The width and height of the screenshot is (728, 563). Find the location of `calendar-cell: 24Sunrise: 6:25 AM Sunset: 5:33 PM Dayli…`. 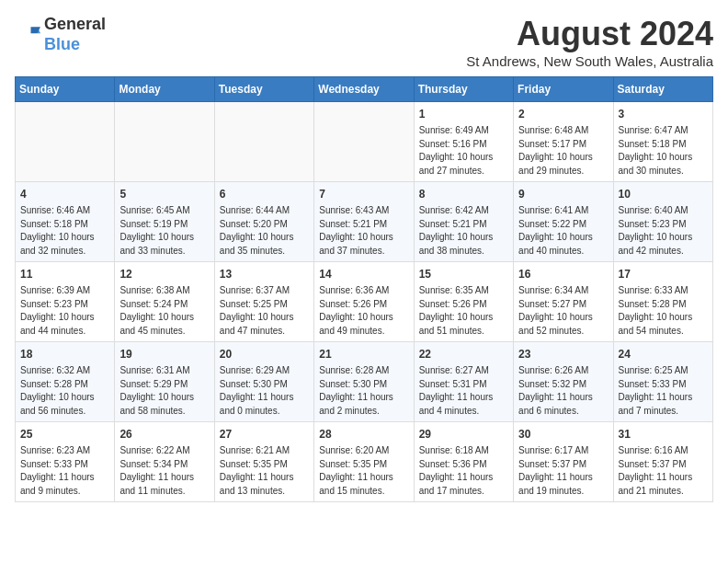

calendar-cell: 24Sunrise: 6:25 AM Sunset: 5:33 PM Dayli… is located at coordinates (663, 383).